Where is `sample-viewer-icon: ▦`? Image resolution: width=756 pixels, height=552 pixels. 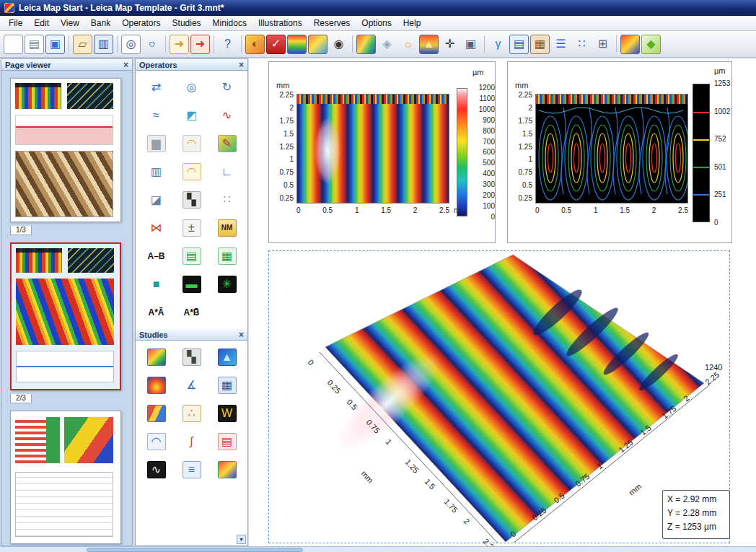
sample-viewer-icon: ▦ is located at coordinates (540, 45).